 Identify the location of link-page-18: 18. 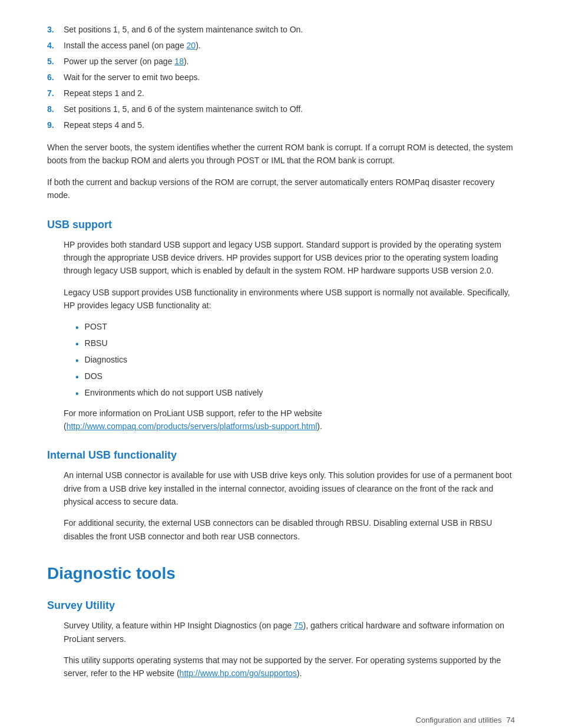
(179, 61).